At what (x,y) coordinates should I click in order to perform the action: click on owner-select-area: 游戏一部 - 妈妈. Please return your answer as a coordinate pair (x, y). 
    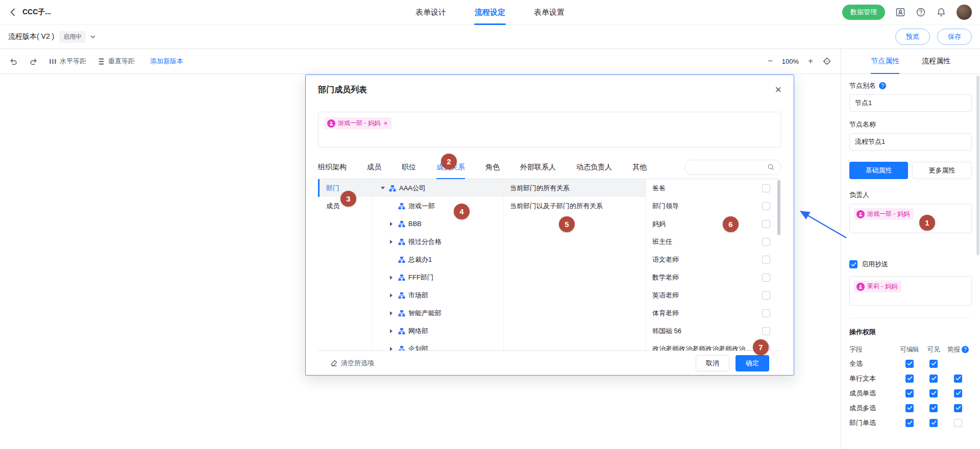
    Looking at the image, I should click on (911, 218).